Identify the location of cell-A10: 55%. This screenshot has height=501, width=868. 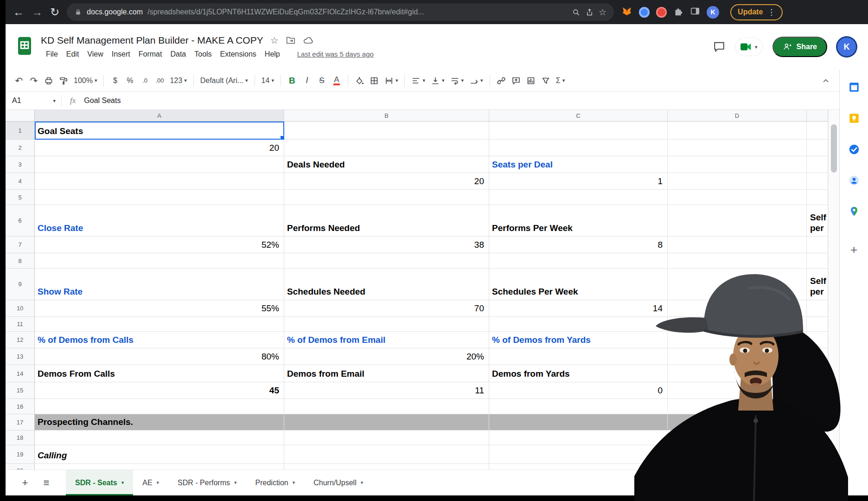
(160, 308).